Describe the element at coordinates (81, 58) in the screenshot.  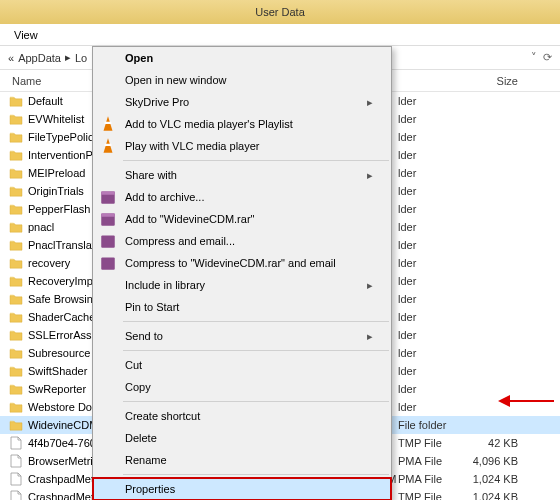
I see `breadcrumb-seg: Lo` at that location.